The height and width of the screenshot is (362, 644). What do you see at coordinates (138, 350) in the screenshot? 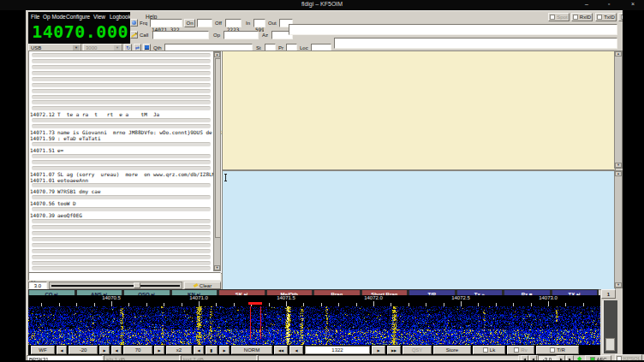
I see `range-value: 70` at bounding box center [138, 350].